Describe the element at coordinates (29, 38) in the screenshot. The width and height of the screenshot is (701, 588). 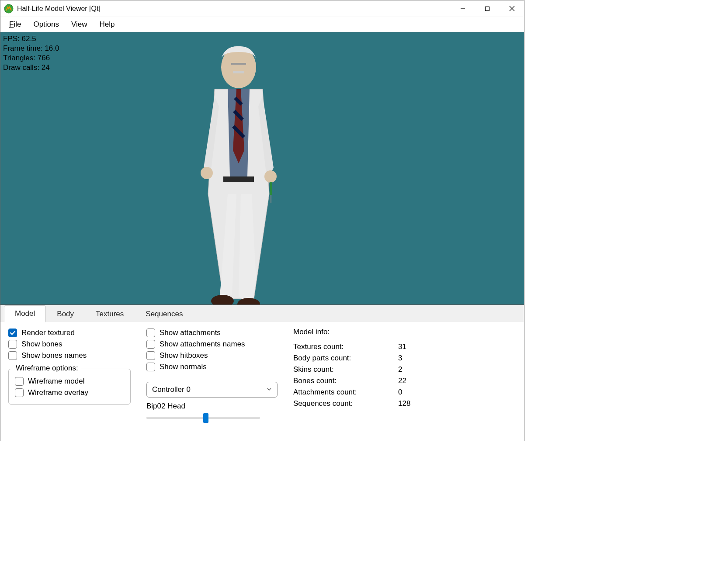
I see `stat-fps: 62.5` at that location.